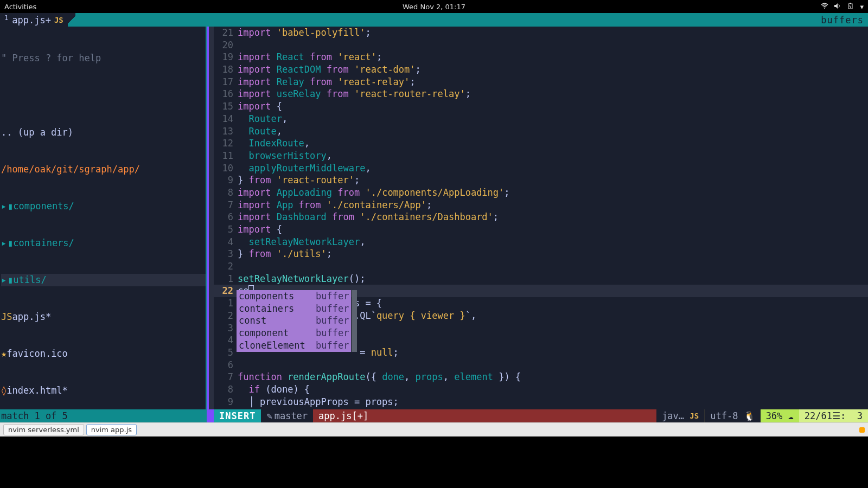 The image size is (868, 488). I want to click on chevron-down-icon: ▾, so click(861, 7).